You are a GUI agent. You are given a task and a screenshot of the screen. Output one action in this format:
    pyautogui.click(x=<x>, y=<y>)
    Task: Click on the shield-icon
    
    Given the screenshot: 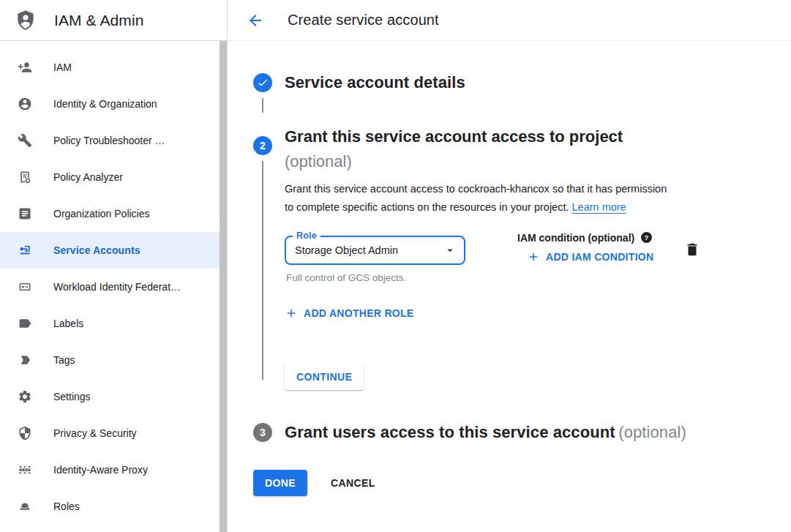 What is the action you would take?
    pyautogui.click(x=25, y=433)
    